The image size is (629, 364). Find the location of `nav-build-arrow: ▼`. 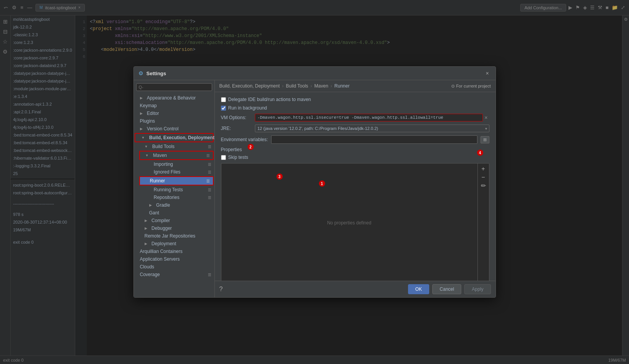

nav-build-arrow: ▼ is located at coordinates (143, 138).